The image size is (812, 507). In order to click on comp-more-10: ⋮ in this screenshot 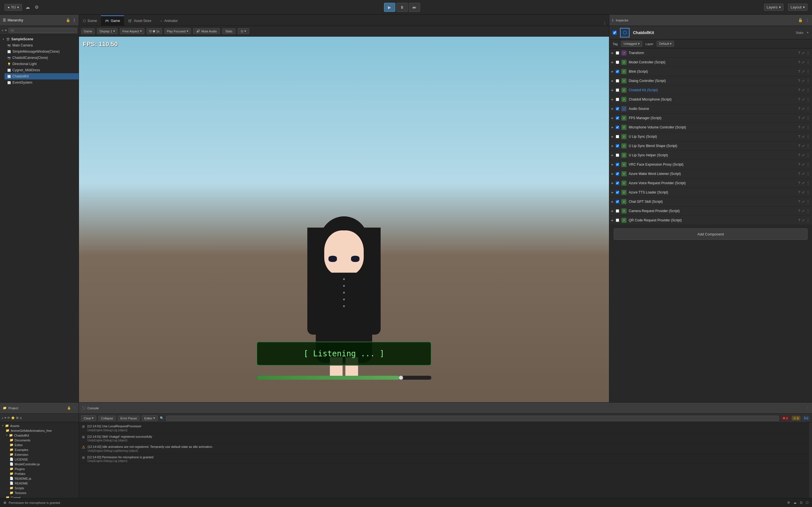, I will do `click(808, 146)`.